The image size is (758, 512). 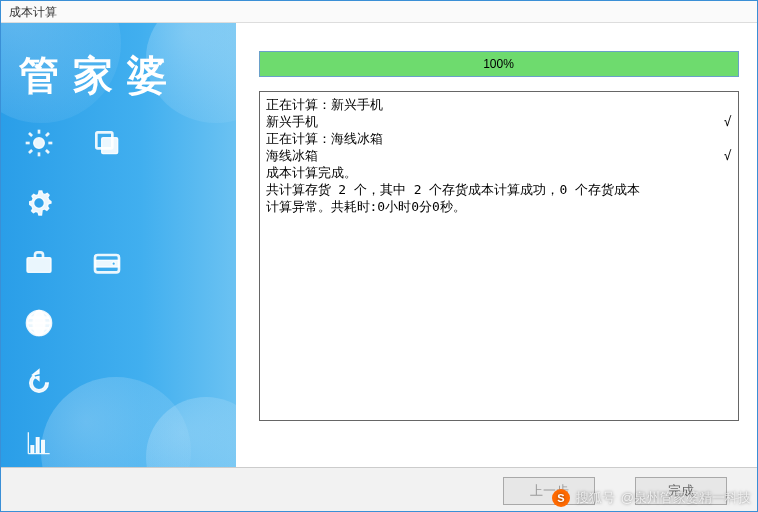 I want to click on briefcase-icon, so click(x=39, y=263).